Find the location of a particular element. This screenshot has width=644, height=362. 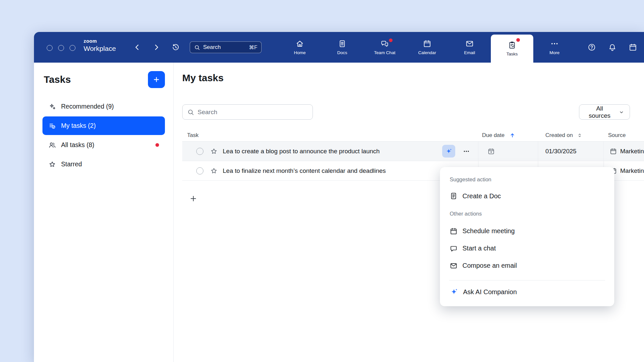

add-task-inline-button is located at coordinates (195, 199).